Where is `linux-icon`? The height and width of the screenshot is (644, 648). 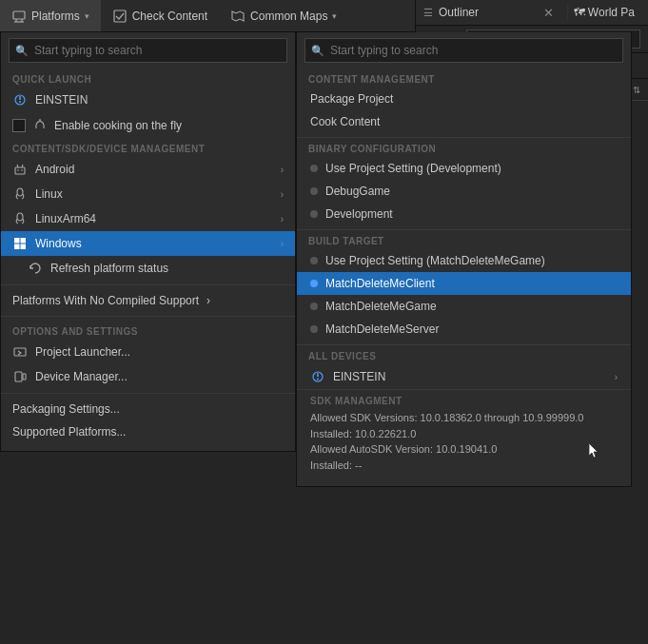 linux-icon is located at coordinates (20, 194).